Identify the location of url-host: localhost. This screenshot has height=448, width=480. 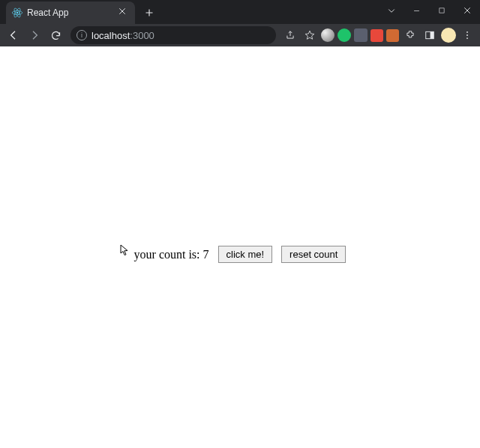
(111, 36).